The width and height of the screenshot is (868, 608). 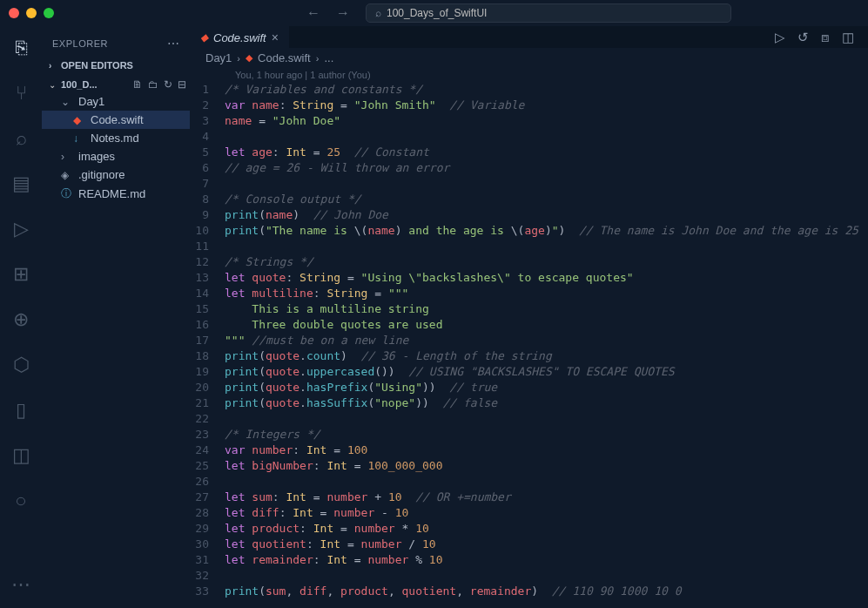 I want to click on breadcrumb: Day1 › ◆ Code.swift › ..., so click(x=529, y=57).